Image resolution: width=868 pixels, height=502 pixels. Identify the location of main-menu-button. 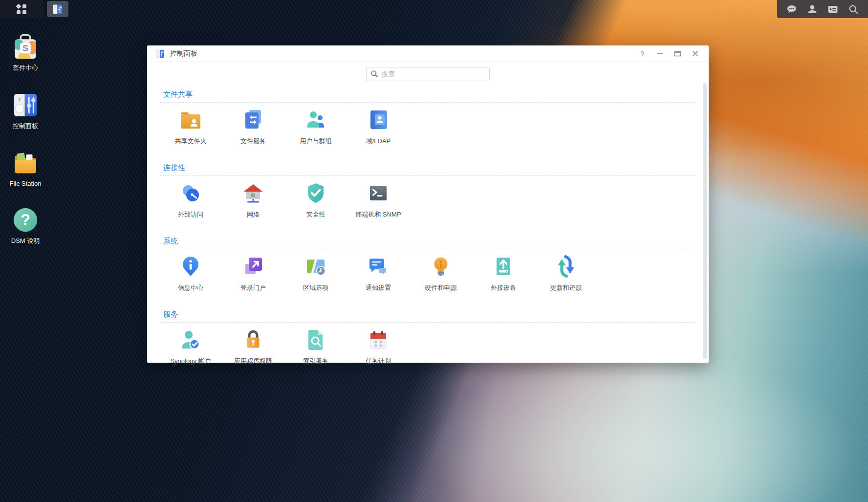
(22, 9).